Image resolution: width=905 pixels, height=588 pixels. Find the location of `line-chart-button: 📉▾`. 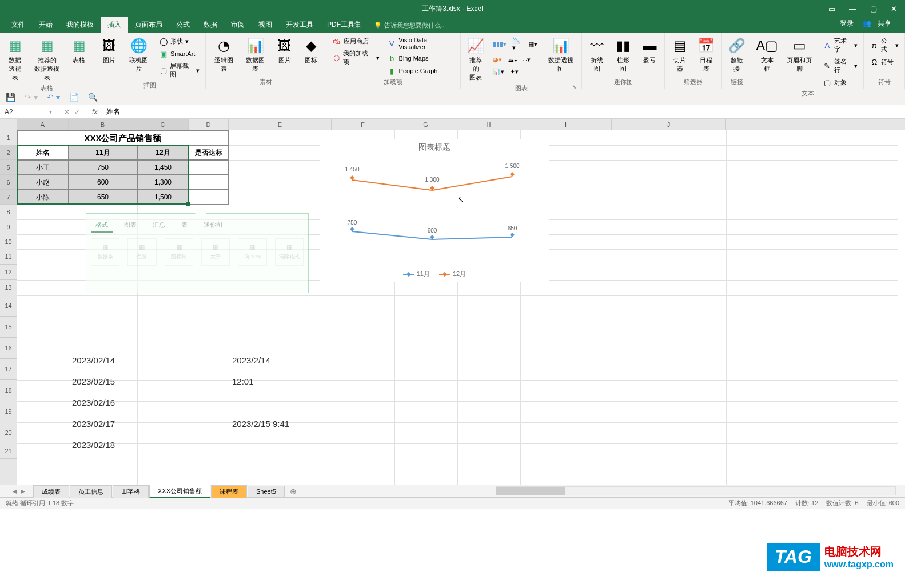

line-chart-button: 📉▾ is located at coordinates (517, 44).